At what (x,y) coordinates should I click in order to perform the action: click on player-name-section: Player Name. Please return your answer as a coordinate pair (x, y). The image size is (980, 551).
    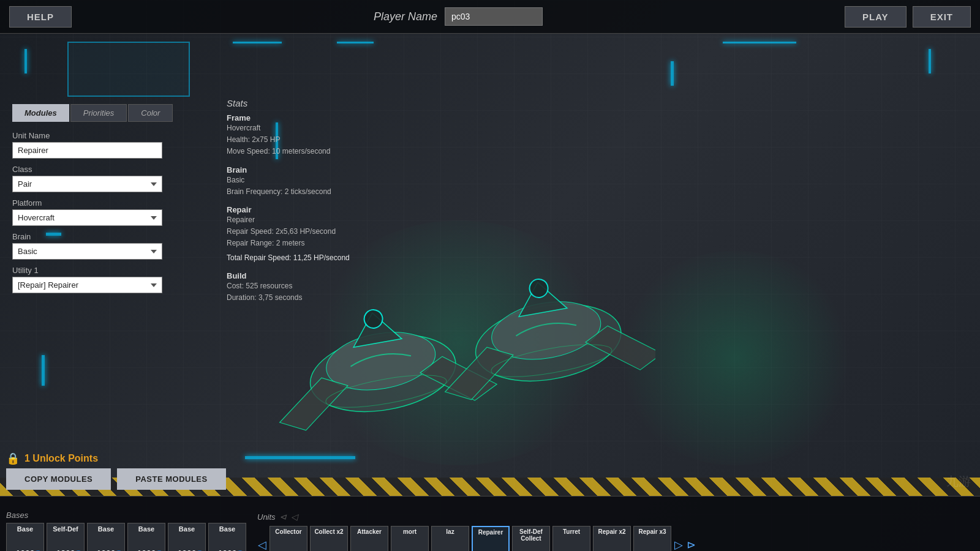
    Looking at the image, I should click on (458, 17).